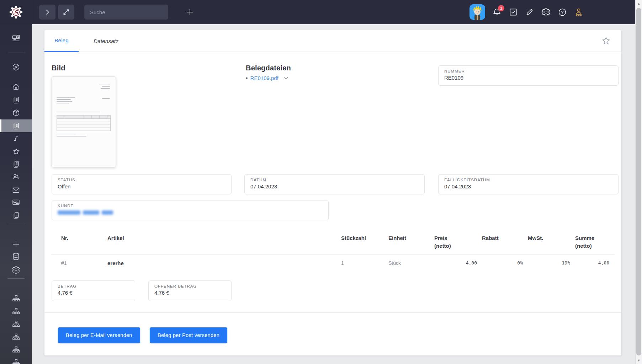 This screenshot has height=364, width=642. I want to click on cell-artikel: ererhe, so click(224, 263).